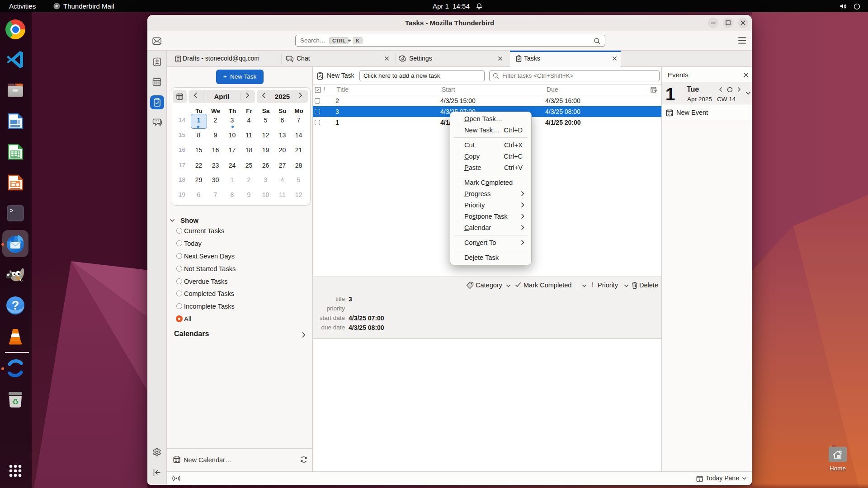 The width and height of the screenshot is (868, 488). I want to click on svg-text: 1, so click(700, 480).